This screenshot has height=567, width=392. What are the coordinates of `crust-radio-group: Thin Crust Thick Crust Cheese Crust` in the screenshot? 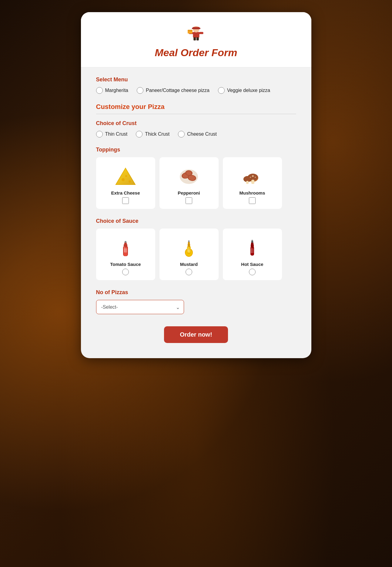 It's located at (196, 134).